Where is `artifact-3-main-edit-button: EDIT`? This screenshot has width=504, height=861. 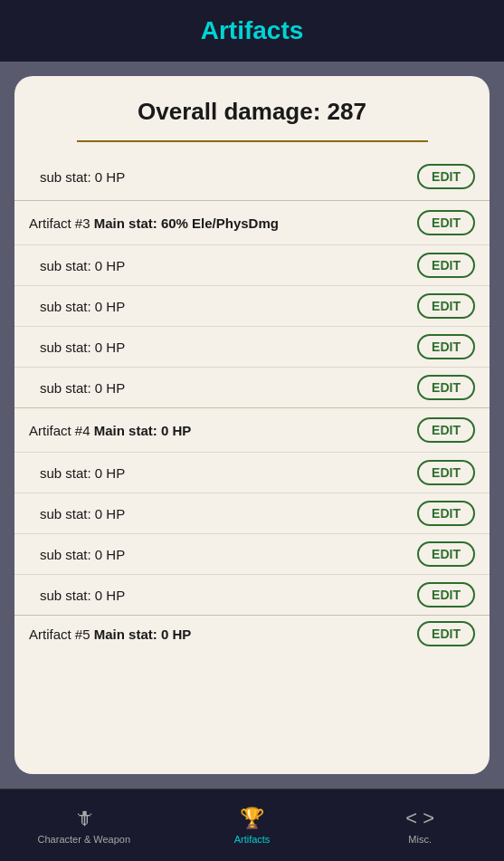
artifact-3-main-edit-button: EDIT is located at coordinates (446, 223).